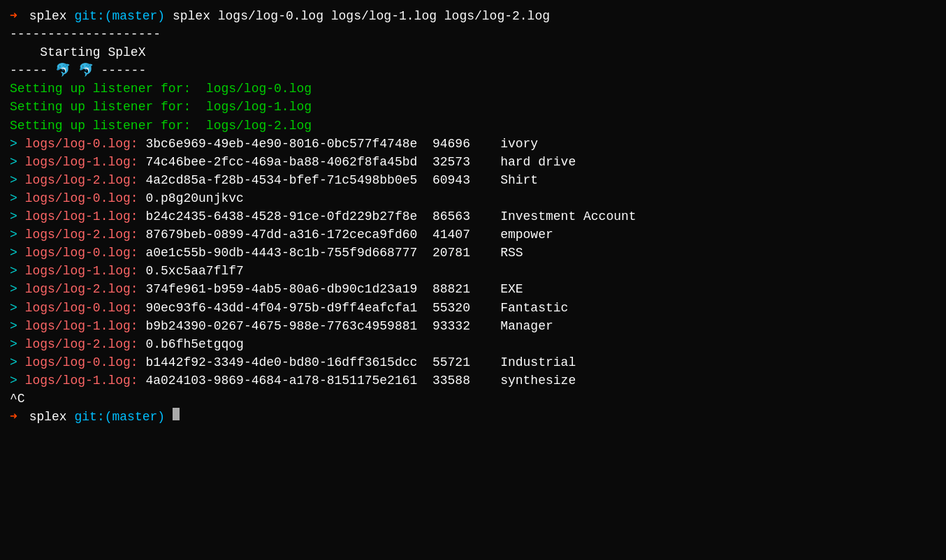 The width and height of the screenshot is (946, 560). What do you see at coordinates (473, 289) in the screenshot?
I see `log-line-8: > logs/log-2.log: 374fe961-b959-4ab5-80a…` at bounding box center [473, 289].